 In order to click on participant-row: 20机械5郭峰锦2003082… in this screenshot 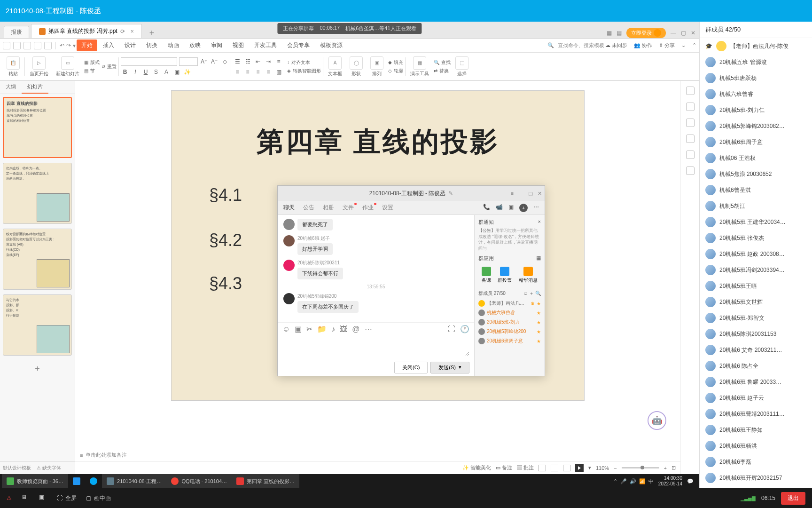, I will do `click(756, 126)`.